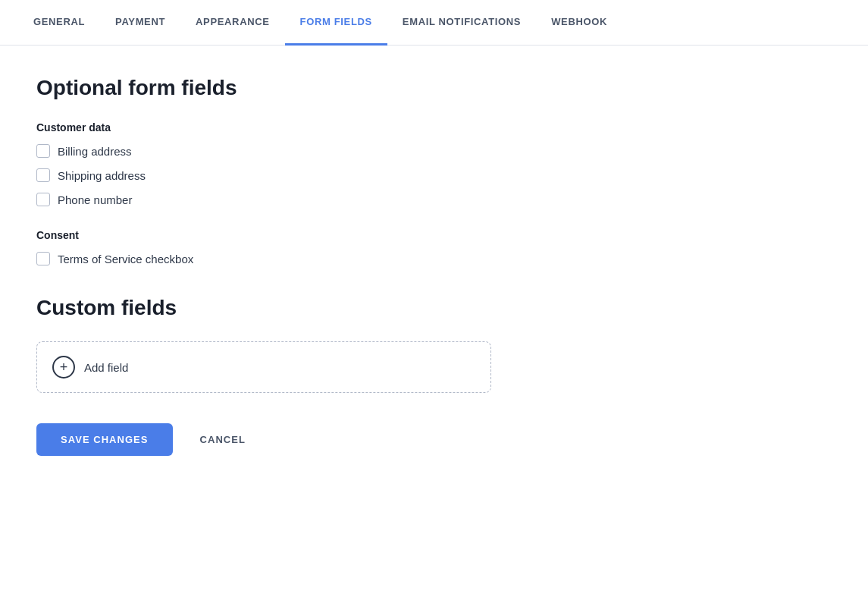 This screenshot has width=868, height=600. Describe the element at coordinates (434, 23) in the screenshot. I see `top-nav: GENERAL PAYMENT APPEARANCE FORM FIELDS E…` at that location.